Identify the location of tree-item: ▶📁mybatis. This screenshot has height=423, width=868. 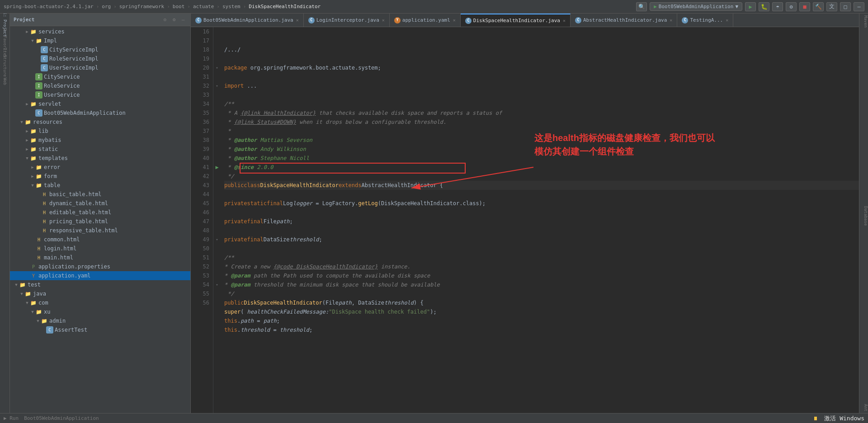
(100, 140).